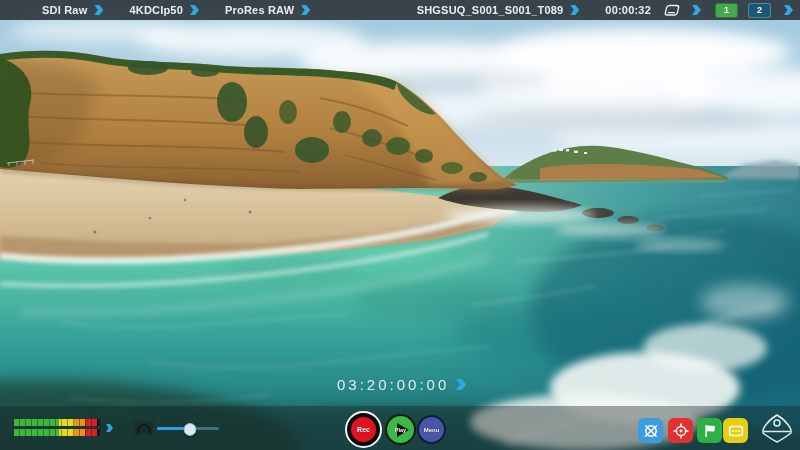 The image size is (800, 450). What do you see at coordinates (364, 430) in the screenshot?
I see `rec-button: Rec` at bounding box center [364, 430].